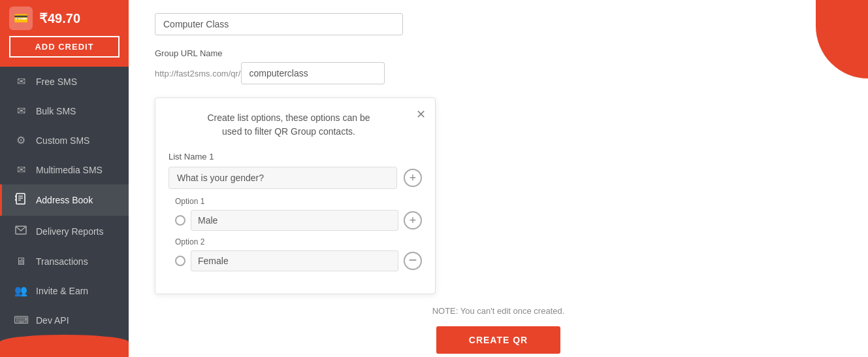  What do you see at coordinates (64, 320) in the screenshot?
I see `sidebar-item-dev-api: ⌨ Dev API` at bounding box center [64, 320].